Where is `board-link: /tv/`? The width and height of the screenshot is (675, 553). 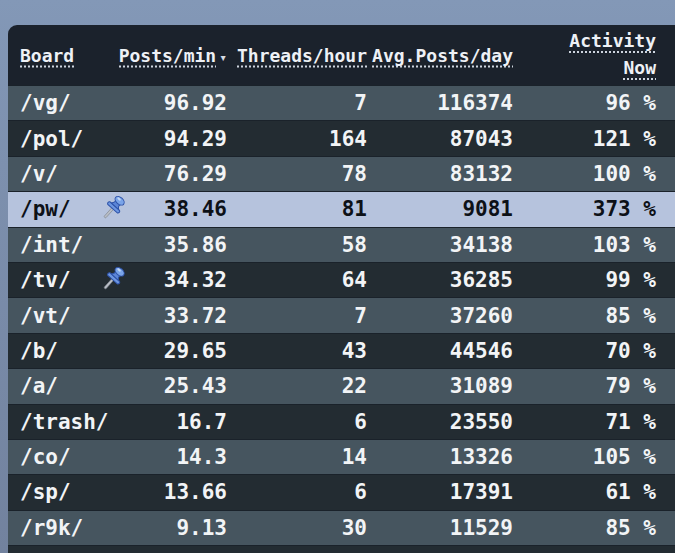
board-link: /tv/ is located at coordinates (46, 280).